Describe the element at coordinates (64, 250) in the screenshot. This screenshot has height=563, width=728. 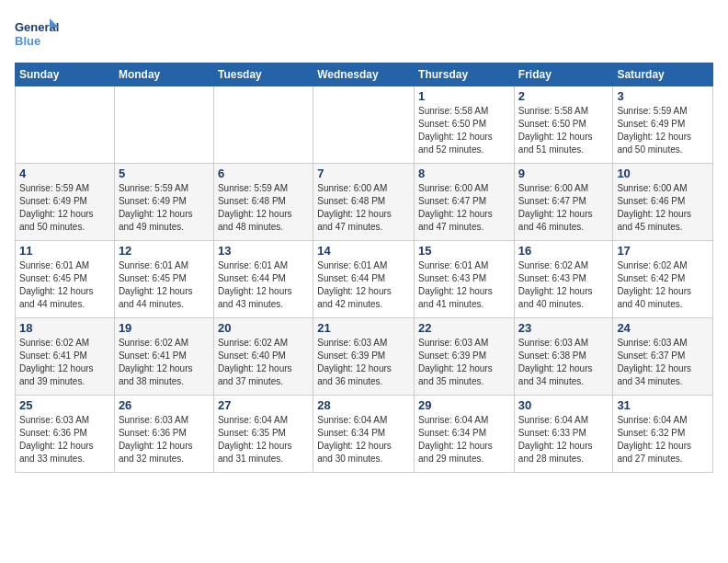
I see `day-number: 11` at that location.